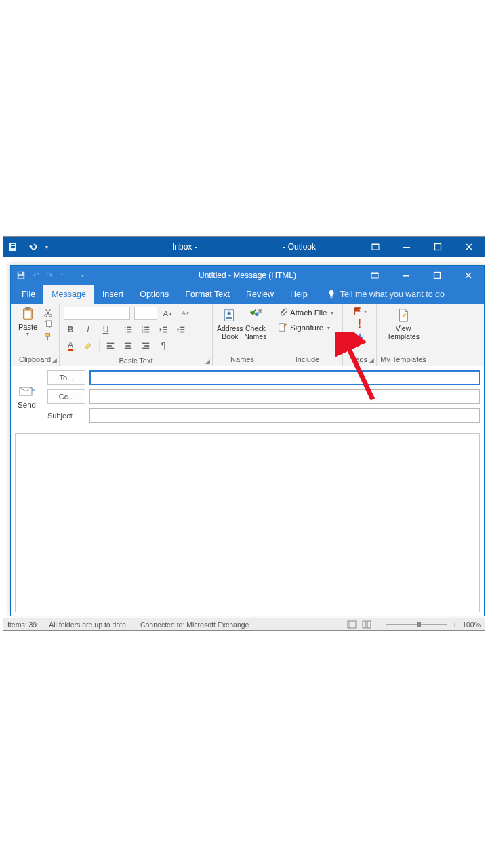  Describe the element at coordinates (437, 275) in the screenshot. I see `maximize-button` at that location.